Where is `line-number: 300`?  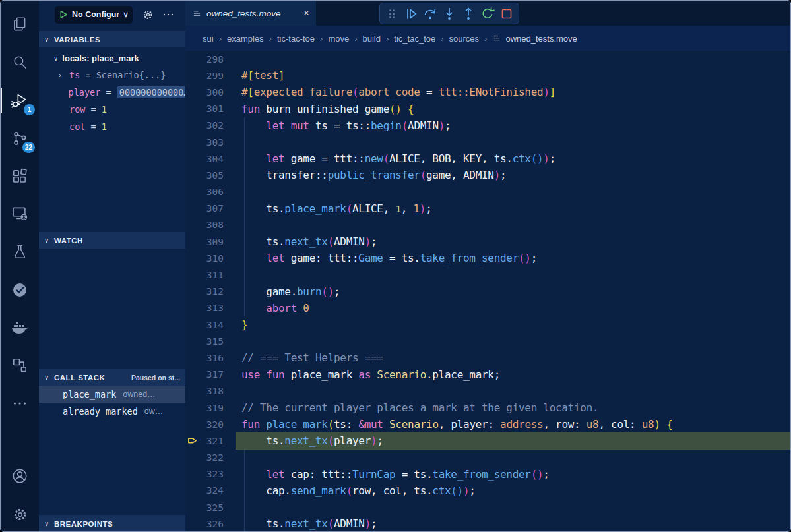 line-number: 300 is located at coordinates (205, 92).